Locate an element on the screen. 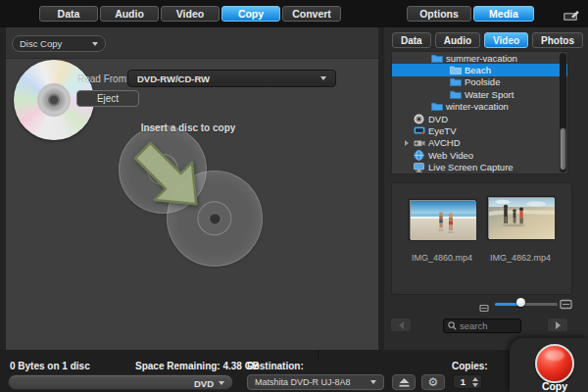 Image resolution: width=588 pixels, height=392 pixels. bottom-divider is located at coordinates (318, 355).